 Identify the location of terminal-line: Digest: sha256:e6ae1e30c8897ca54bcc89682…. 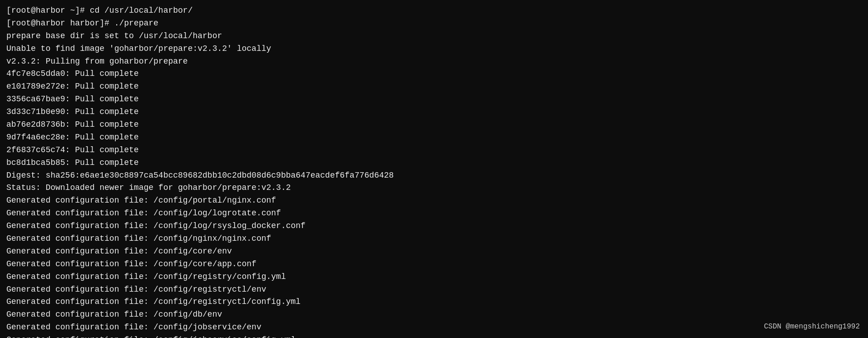
(434, 176).